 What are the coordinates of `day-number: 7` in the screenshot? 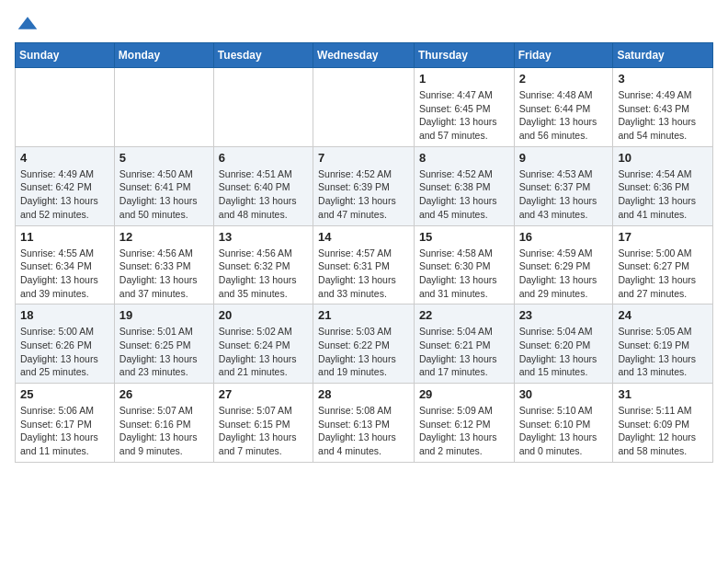 It's located at (364, 158).